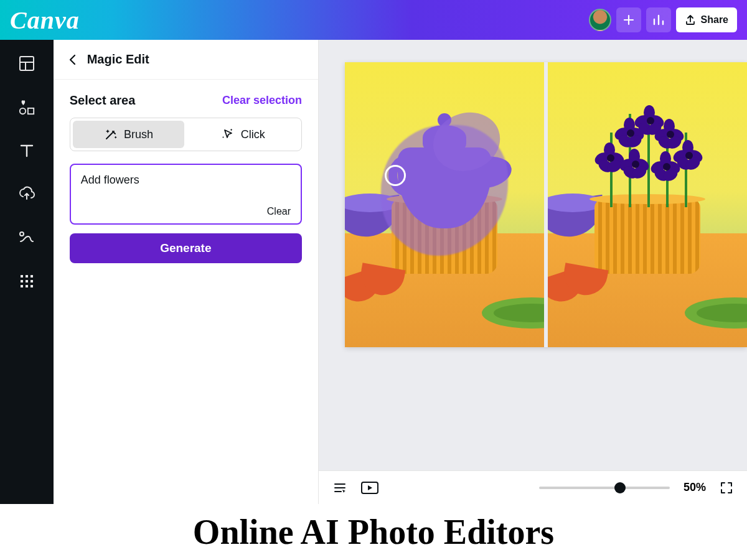  What do you see at coordinates (186, 134) in the screenshot?
I see `selection-mode-segment: Brush Click` at bounding box center [186, 134].